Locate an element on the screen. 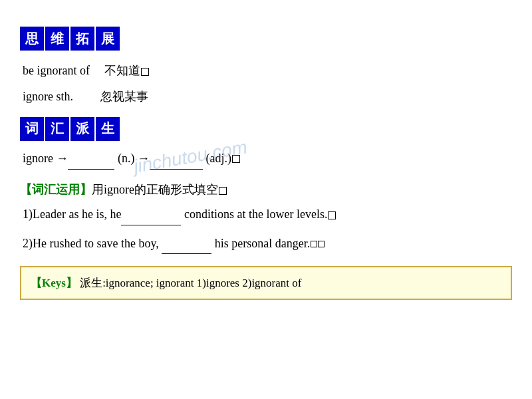 The image size is (532, 399). exercise-2: 2)He rushed to save the boy, his persona… is located at coordinates (266, 244).